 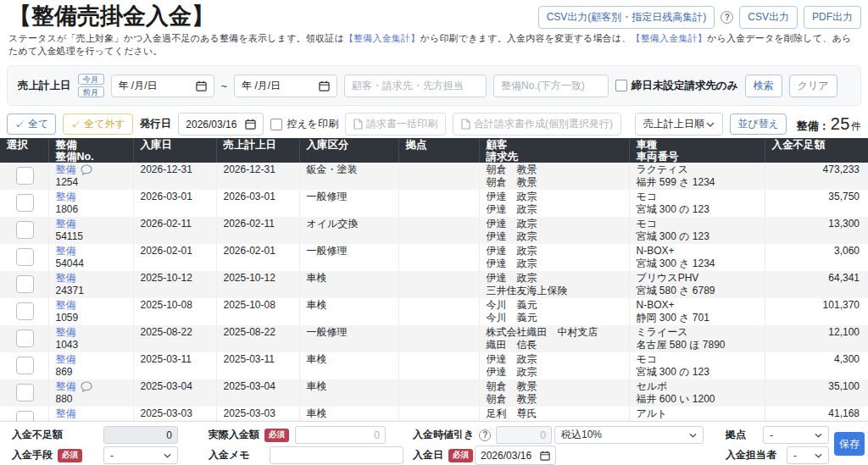 What do you see at coordinates (141, 456) in the screenshot?
I see `method-select: -` at bounding box center [141, 456].